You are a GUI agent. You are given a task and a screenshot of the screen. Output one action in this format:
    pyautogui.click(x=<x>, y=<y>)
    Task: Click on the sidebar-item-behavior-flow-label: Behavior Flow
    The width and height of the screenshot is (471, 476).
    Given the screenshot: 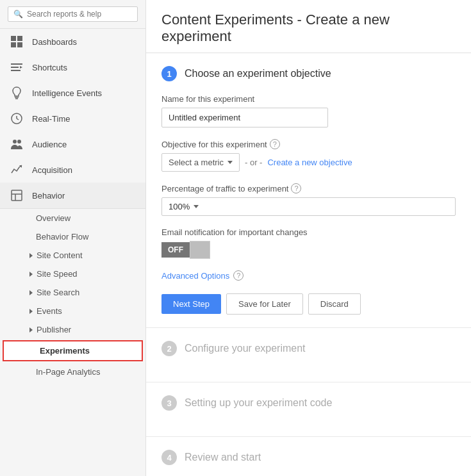 What is the action you would take?
    pyautogui.click(x=62, y=237)
    